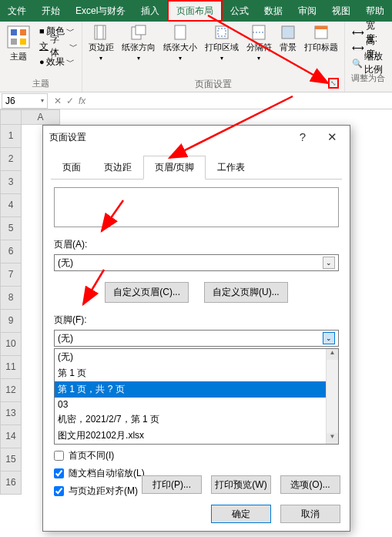 The image size is (392, 537). I want to click on tab-excelfin: Excel与财务, so click(100, 11).